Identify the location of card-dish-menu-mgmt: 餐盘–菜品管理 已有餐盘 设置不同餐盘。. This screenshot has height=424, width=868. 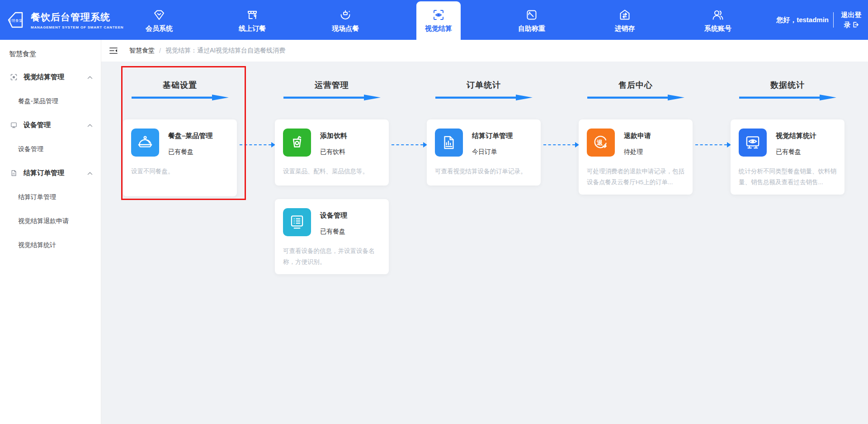
(180, 158).